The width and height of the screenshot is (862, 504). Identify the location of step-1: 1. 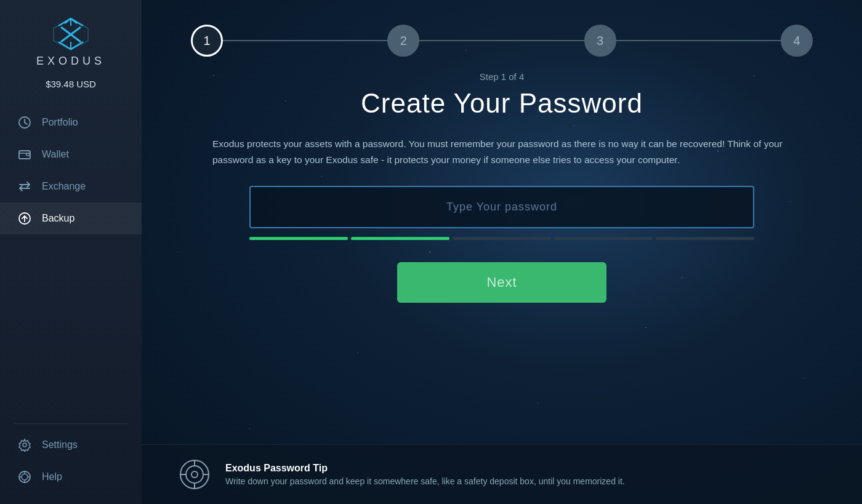
(207, 41).